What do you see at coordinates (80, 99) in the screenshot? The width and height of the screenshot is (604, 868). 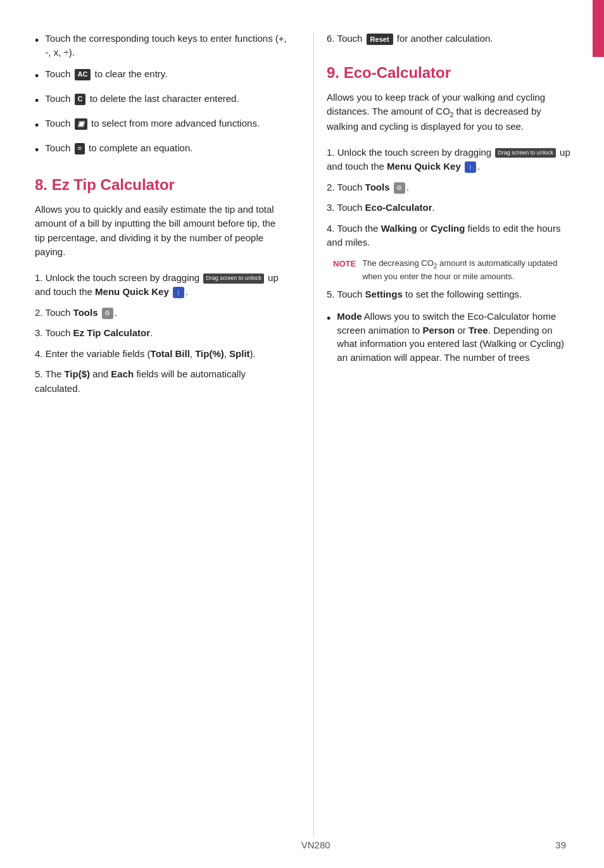 I see `c-badge: C` at bounding box center [80, 99].